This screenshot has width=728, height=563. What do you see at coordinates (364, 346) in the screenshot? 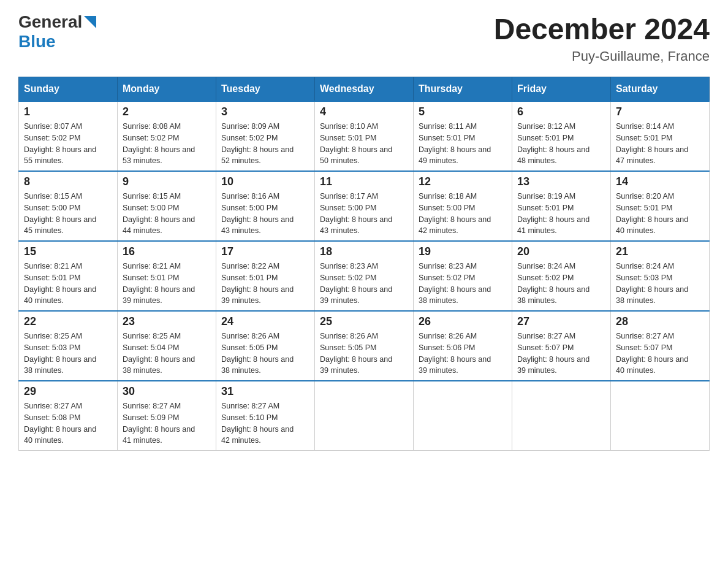
I see `table-row: 25 Sunrise: 8:26 AM Sunset: 5:05 PM Dayl…` at bounding box center [364, 346].